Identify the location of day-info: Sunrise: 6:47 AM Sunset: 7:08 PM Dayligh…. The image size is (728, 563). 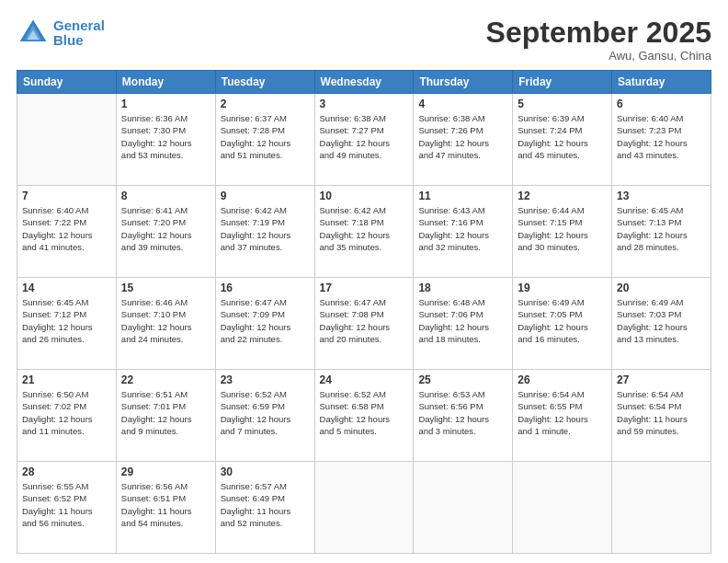
(364, 320).